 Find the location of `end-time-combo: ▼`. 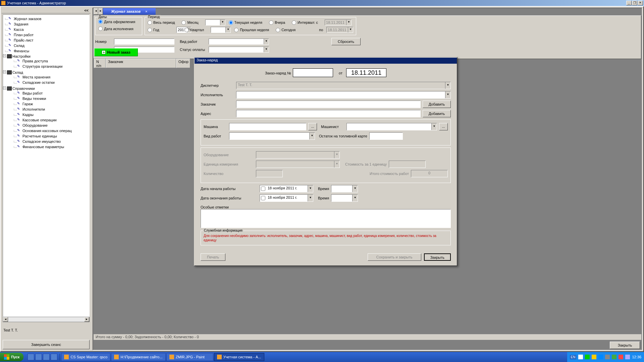

end-time-combo: ▼ is located at coordinates (344, 198).